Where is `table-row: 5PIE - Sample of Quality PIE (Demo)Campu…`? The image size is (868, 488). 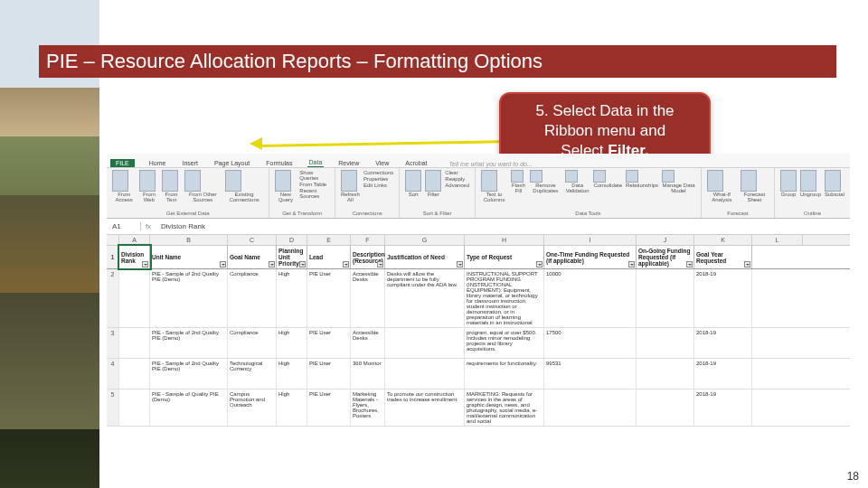 table-row: 5PIE - Sample of Quality PIE (Demo)Campu… is located at coordinates (478, 408).